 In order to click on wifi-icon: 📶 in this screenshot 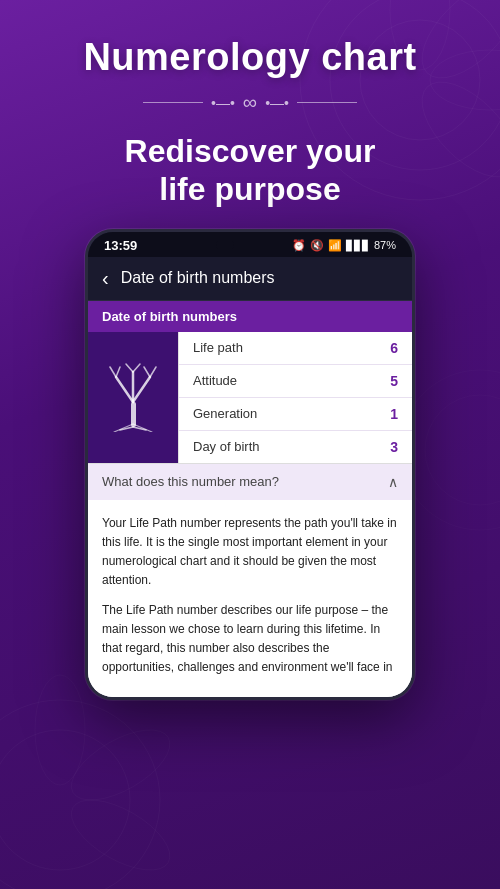, I will do `click(335, 246)`.